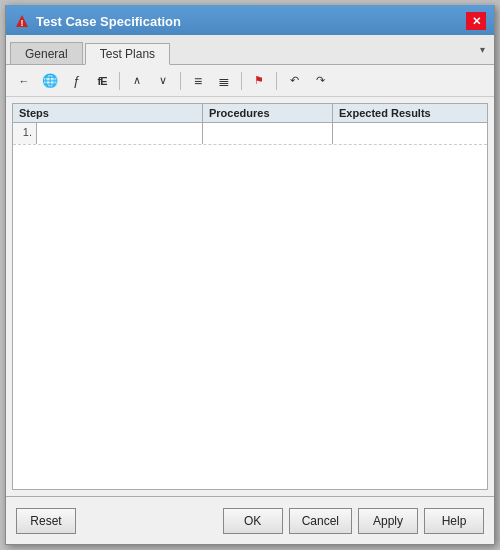 The height and width of the screenshot is (550, 500). Describe the element at coordinates (137, 80) in the screenshot. I see `up-icon: ∧` at that location.